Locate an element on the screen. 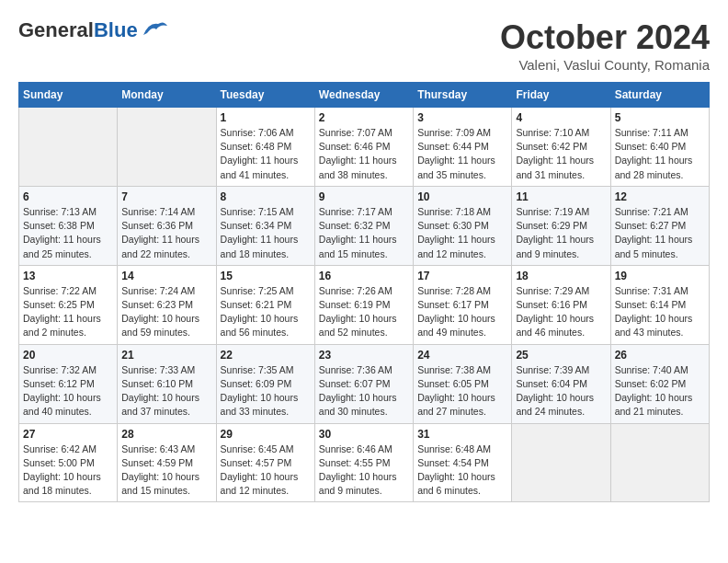 The image size is (728, 563). day-number: 15 is located at coordinates (266, 276).